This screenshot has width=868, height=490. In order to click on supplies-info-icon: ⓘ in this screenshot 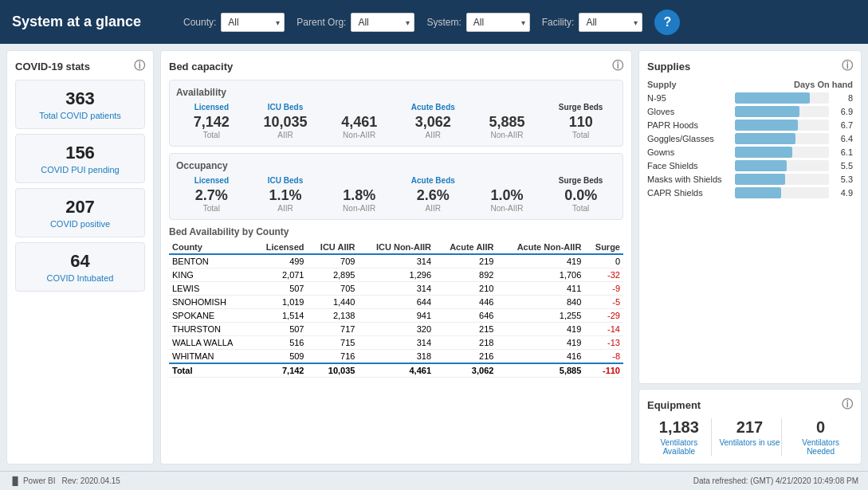, I will do `click(847, 66)`.